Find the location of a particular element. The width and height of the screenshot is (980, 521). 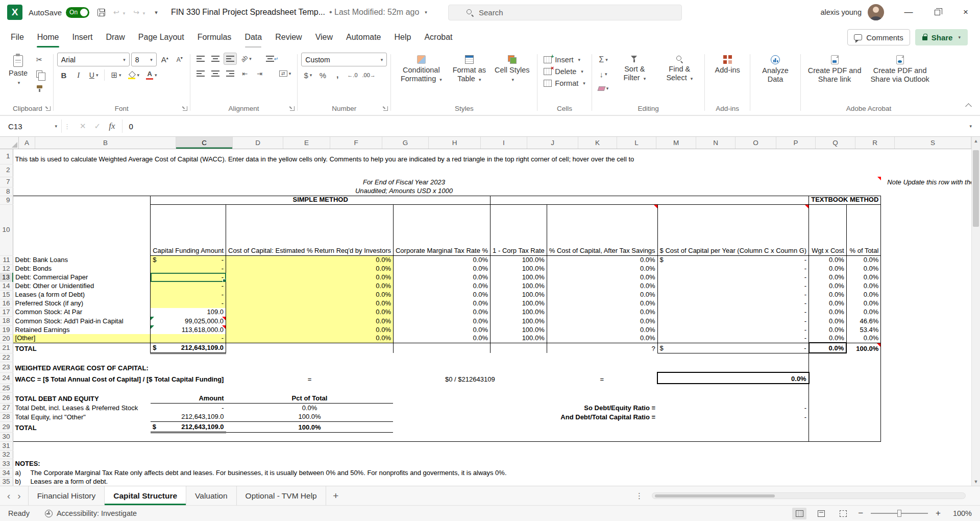

tab-insert: Insert is located at coordinates (82, 37).